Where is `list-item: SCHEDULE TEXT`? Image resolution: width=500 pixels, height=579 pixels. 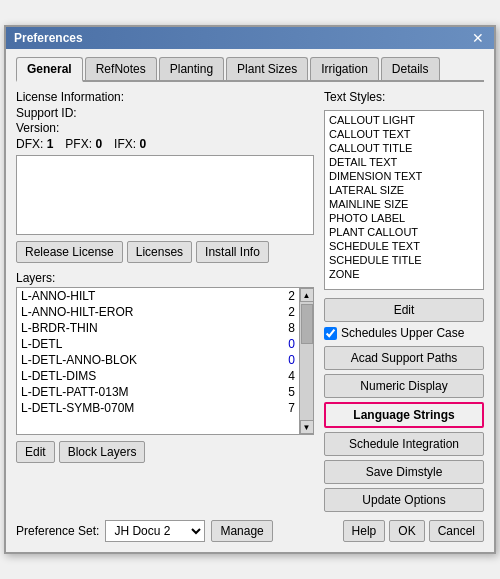 list-item: SCHEDULE TEXT is located at coordinates (404, 246).